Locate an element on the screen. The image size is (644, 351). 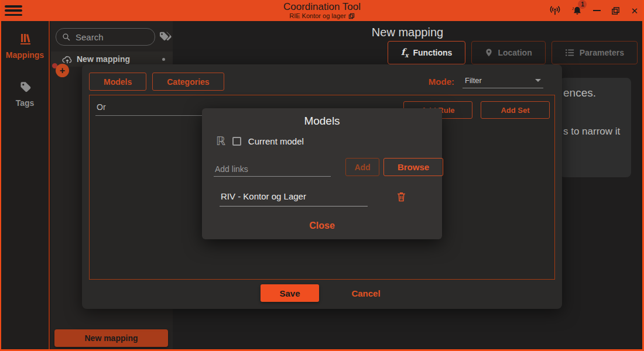
title-bar: Coordination Tool RIE Kontor og lager is located at coordinates (322, 11).